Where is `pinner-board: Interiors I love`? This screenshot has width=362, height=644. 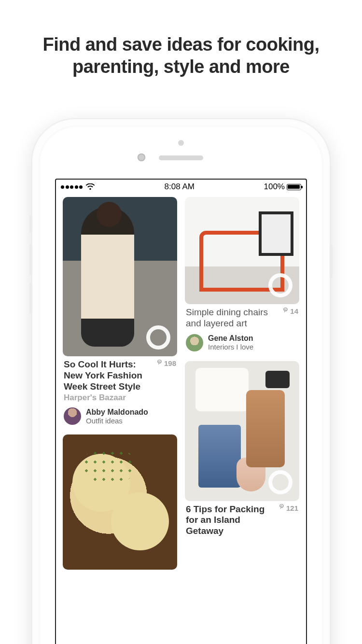 pinner-board: Interiors I love is located at coordinates (231, 347).